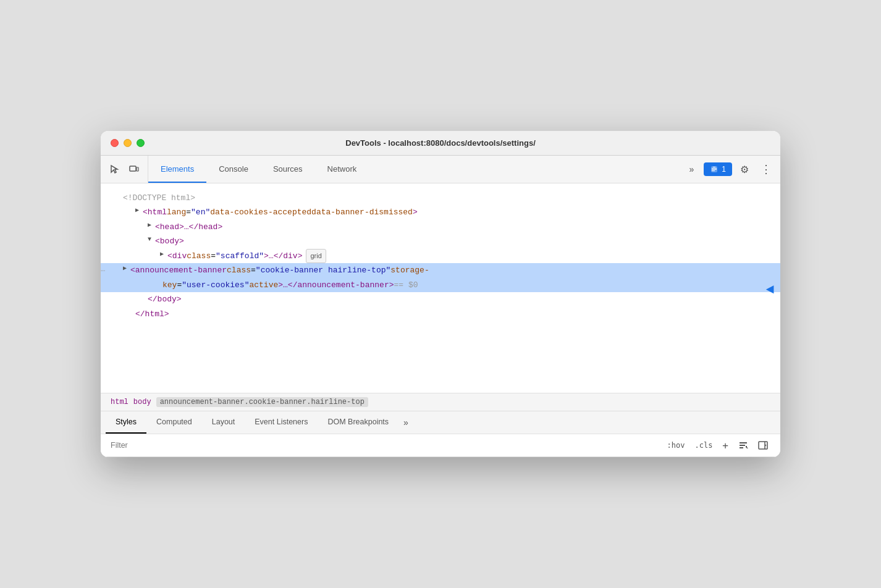 The image size is (881, 588). What do you see at coordinates (728, 169) in the screenshot?
I see `toolbar-right: » 1 ⚙ ⋮` at bounding box center [728, 169].